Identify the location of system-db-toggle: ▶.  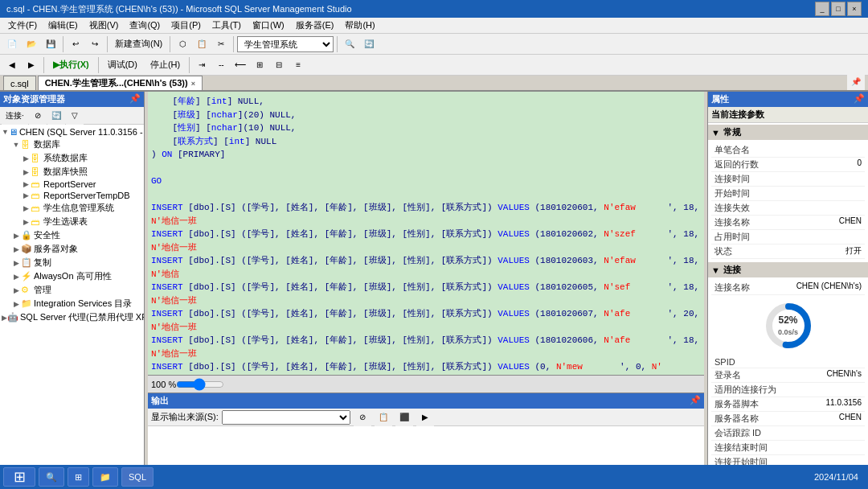
(26, 158).